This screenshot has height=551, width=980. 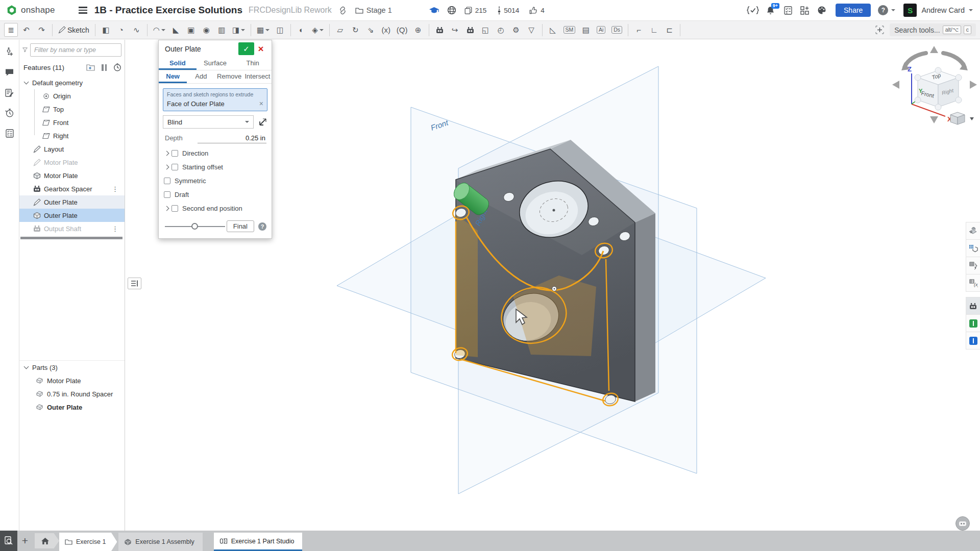 I want to click on document-location: Stage 1, so click(x=374, y=10).